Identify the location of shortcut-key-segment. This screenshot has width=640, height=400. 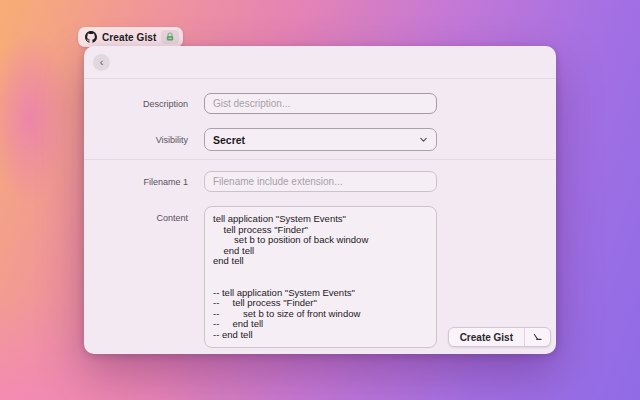
(537, 337).